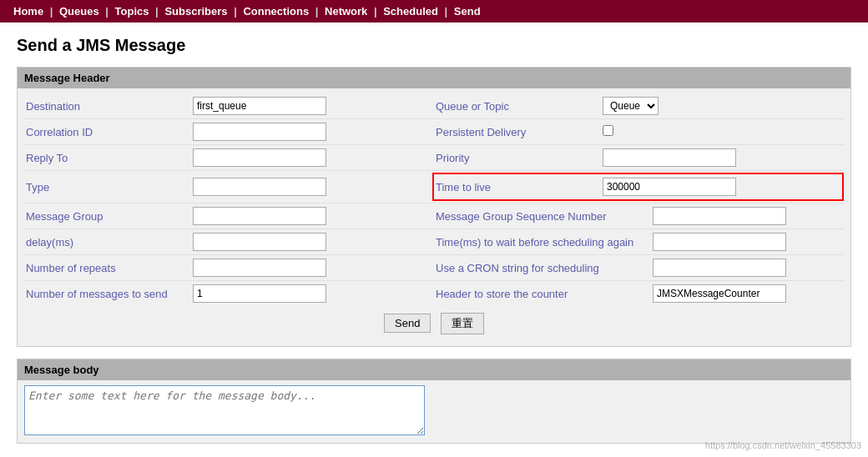 The width and height of the screenshot is (868, 457). What do you see at coordinates (109, 294) in the screenshot?
I see `number-messages-label: Number of messages to send` at bounding box center [109, 294].